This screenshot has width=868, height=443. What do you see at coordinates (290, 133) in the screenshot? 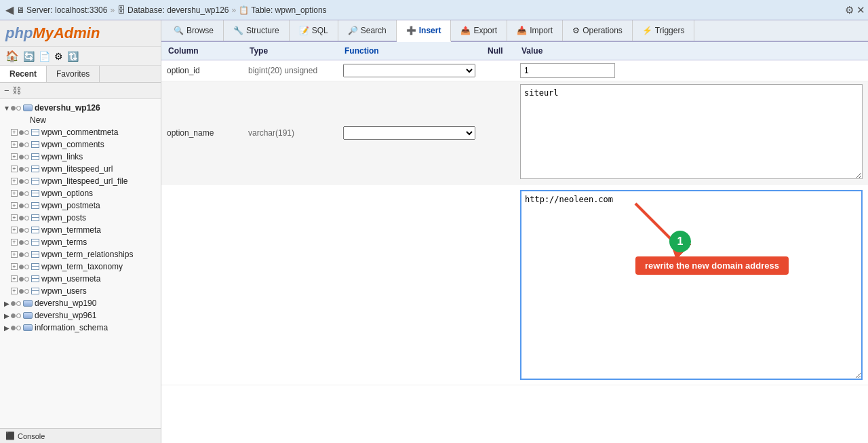
I see `field-option-name-type: varchar(191)` at bounding box center [290, 133].